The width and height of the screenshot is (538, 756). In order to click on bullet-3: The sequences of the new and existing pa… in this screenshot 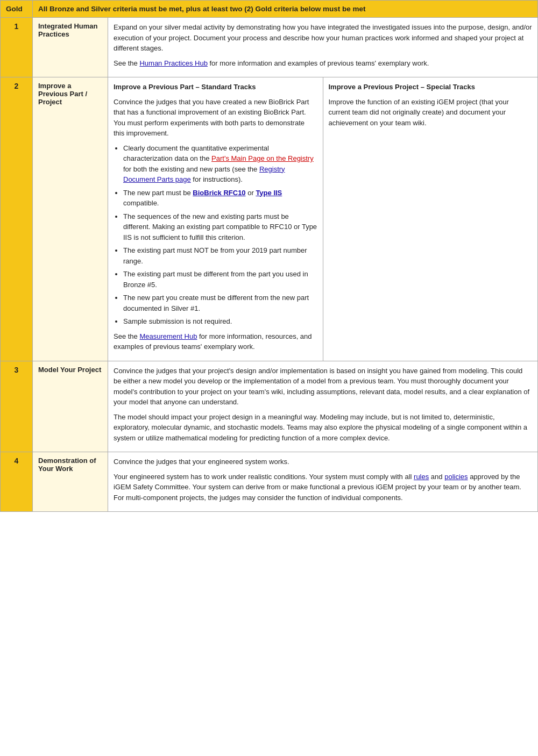, I will do `click(221, 227)`.